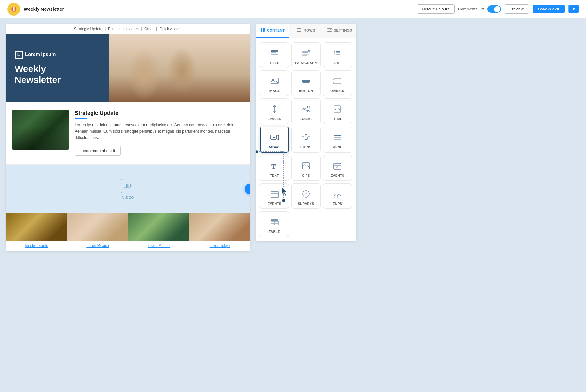  What do you see at coordinates (81, 119) in the screenshot?
I see `article-title-underline` at bounding box center [81, 119].